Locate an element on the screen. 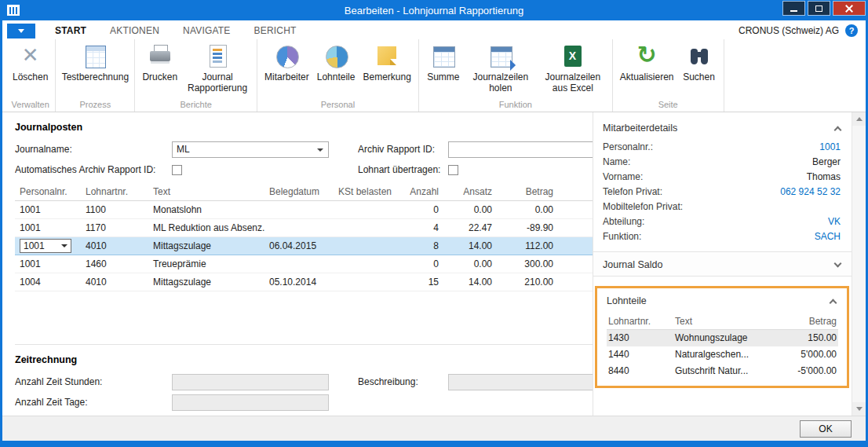  column-header-lohnartnr: Lohnartnr. is located at coordinates (115, 192).